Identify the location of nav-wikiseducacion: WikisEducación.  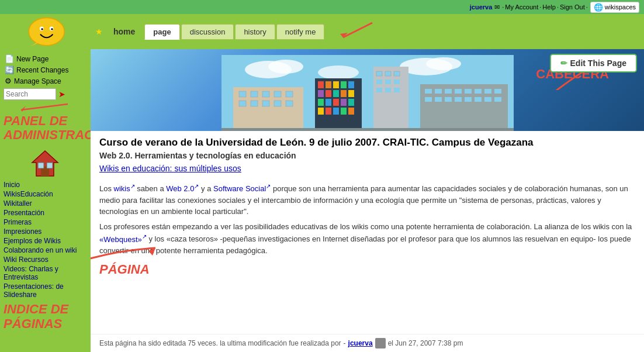
(46, 194).